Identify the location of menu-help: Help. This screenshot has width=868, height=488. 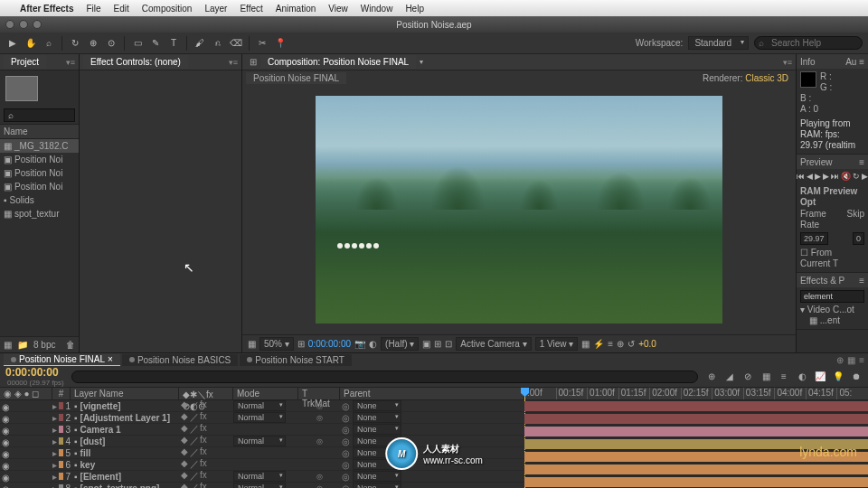
(414, 9).